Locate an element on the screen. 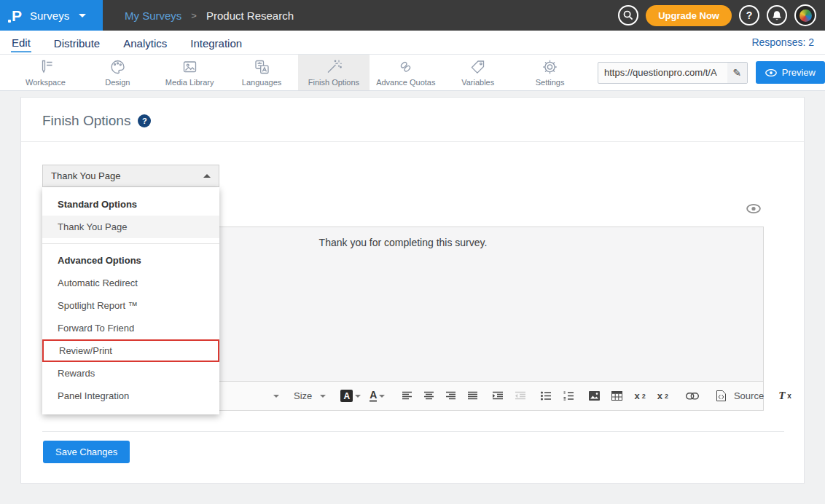 The width and height of the screenshot is (825, 504). option-spotlight-report: Spotlight Report ™ is located at coordinates (131, 306).